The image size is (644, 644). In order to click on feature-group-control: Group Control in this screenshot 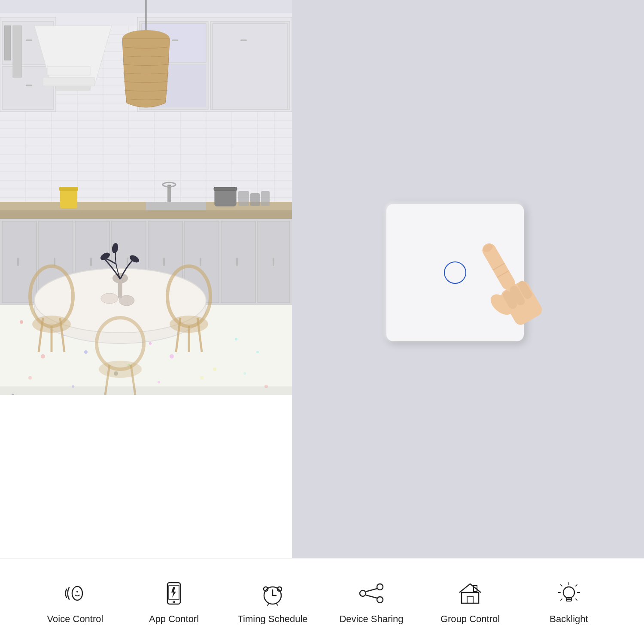, I will do `click(470, 601)`.